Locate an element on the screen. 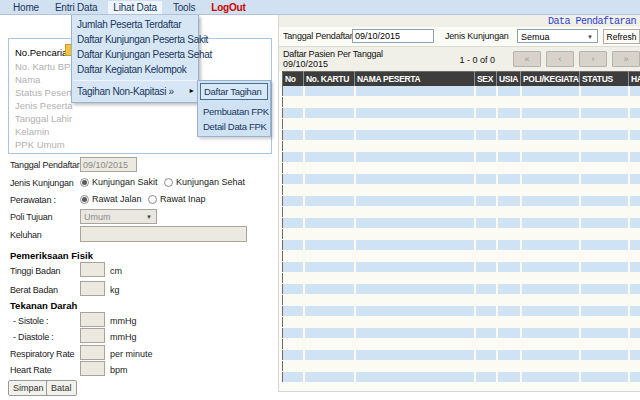 The height and width of the screenshot is (400, 640). diastole-input is located at coordinates (92, 336).